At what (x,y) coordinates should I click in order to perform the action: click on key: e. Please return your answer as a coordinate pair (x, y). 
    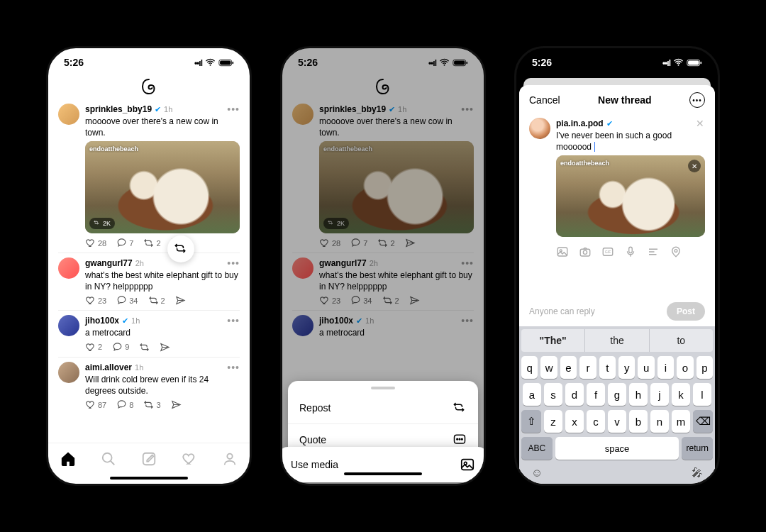
    Looking at the image, I should click on (569, 367).